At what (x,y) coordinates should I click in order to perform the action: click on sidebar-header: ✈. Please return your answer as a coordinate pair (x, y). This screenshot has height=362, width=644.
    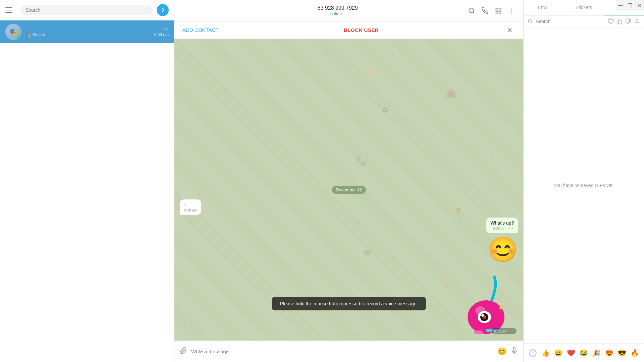
    Looking at the image, I should click on (87, 10).